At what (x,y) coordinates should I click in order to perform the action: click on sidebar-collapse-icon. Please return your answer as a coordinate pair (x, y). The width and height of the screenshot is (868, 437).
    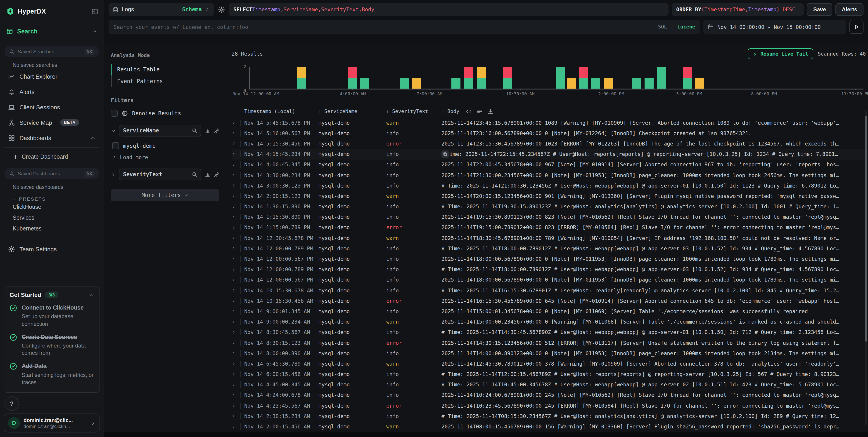
    Looking at the image, I should click on (95, 11).